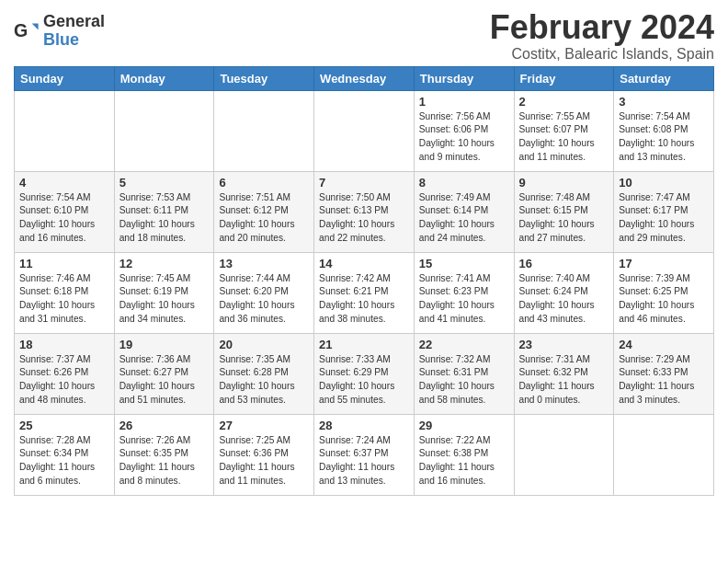 The width and height of the screenshot is (728, 563). What do you see at coordinates (165, 300) in the screenshot?
I see `day-info: Sunrise: 7:45 AM Sunset: 6:19 PM Dayligh…` at bounding box center [165, 300].